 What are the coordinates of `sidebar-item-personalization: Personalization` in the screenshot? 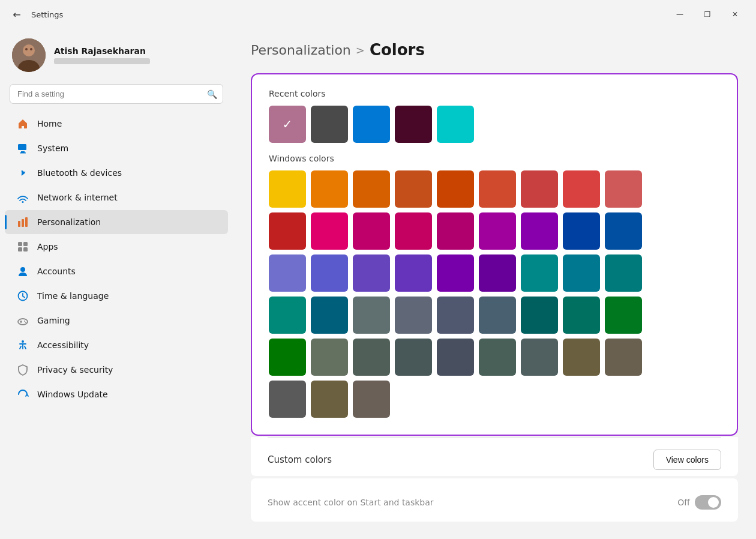 It's located at (116, 222).